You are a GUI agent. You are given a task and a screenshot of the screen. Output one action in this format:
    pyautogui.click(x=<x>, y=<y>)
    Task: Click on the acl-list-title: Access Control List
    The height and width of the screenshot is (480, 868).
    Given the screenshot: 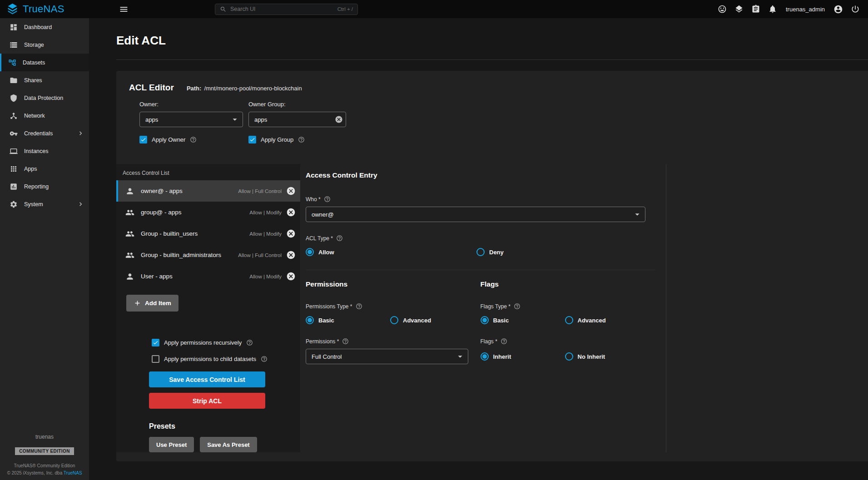 What is the action you would take?
    pyautogui.click(x=208, y=172)
    